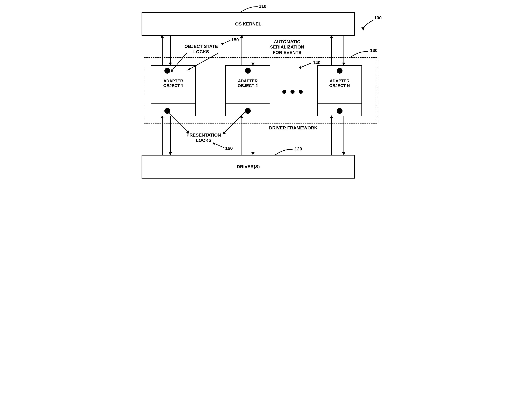  I want to click on ref-150-leader, so click(225, 42).